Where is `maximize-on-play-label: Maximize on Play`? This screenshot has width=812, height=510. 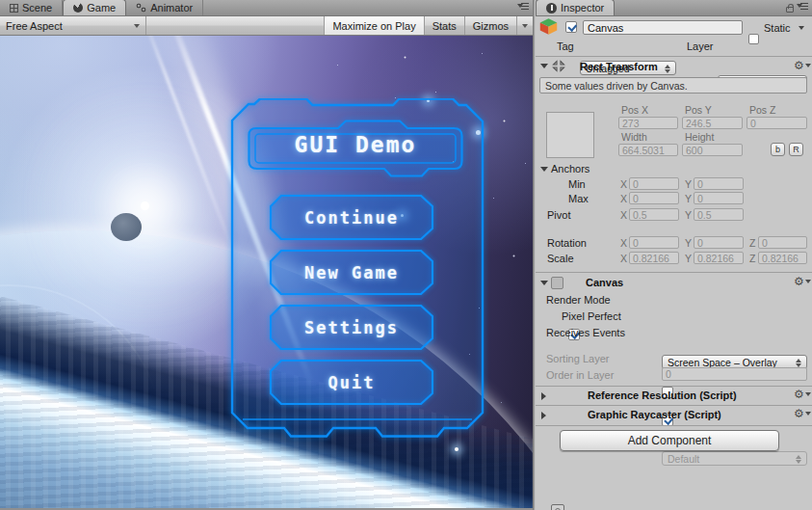 maximize-on-play-label: Maximize on Play is located at coordinates (374, 26).